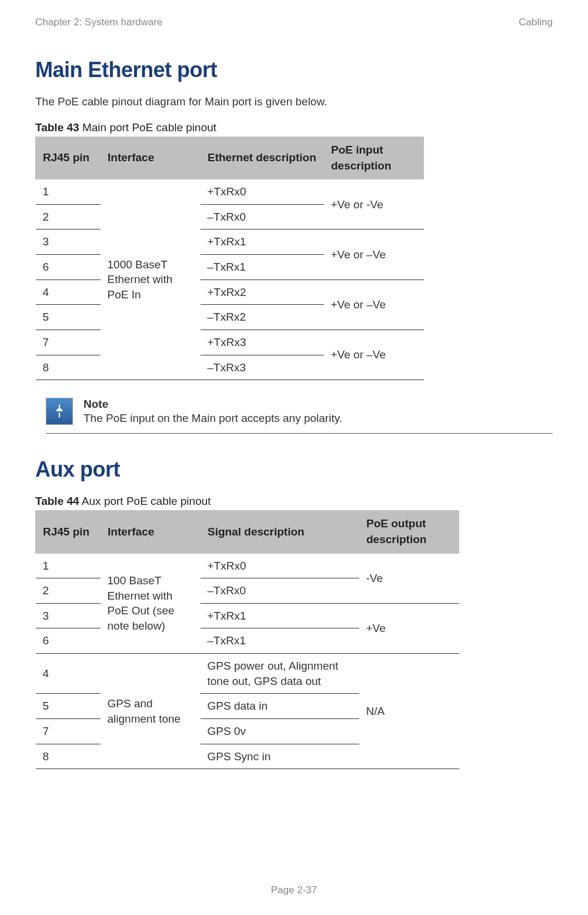 The height and width of the screenshot is (915, 588). I want to click on t44-sig: GPS power out, Alignment tone out, GPS d…, so click(280, 674).